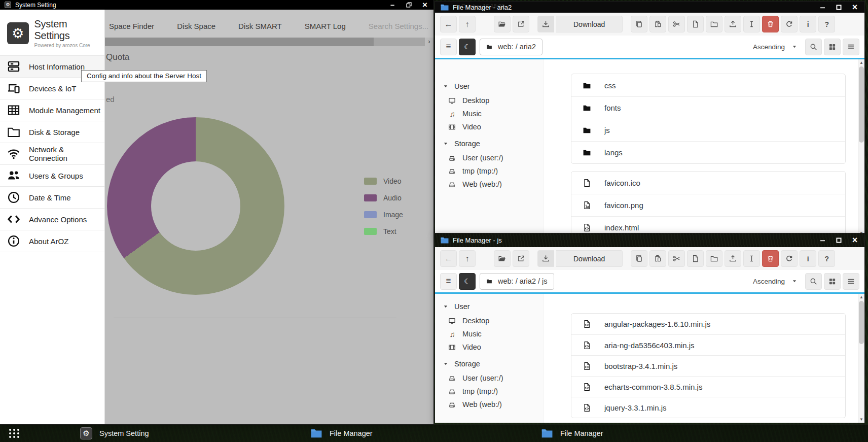  I want to click on file-row-angular: angular-packages-1.6.10.min.js, so click(708, 324).